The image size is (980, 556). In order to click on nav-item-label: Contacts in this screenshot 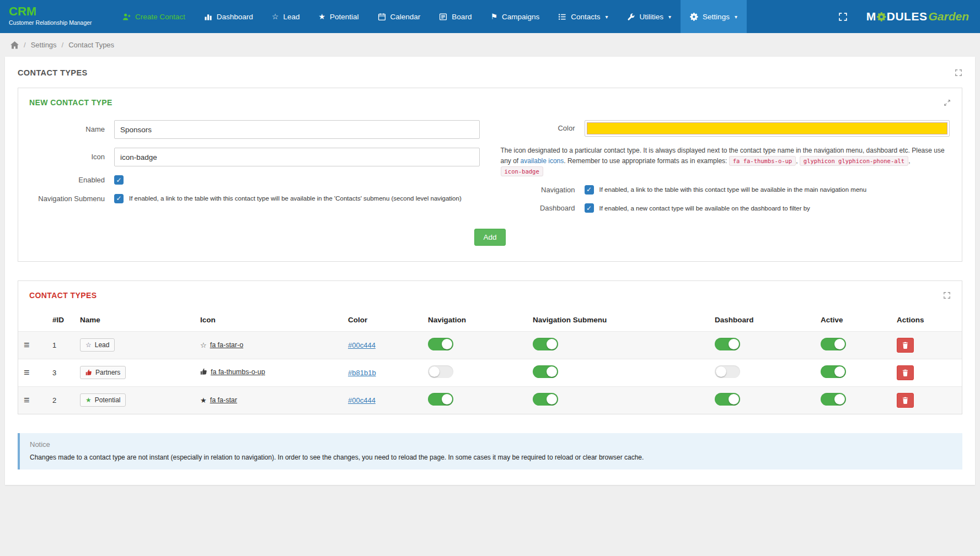, I will do `click(586, 17)`.